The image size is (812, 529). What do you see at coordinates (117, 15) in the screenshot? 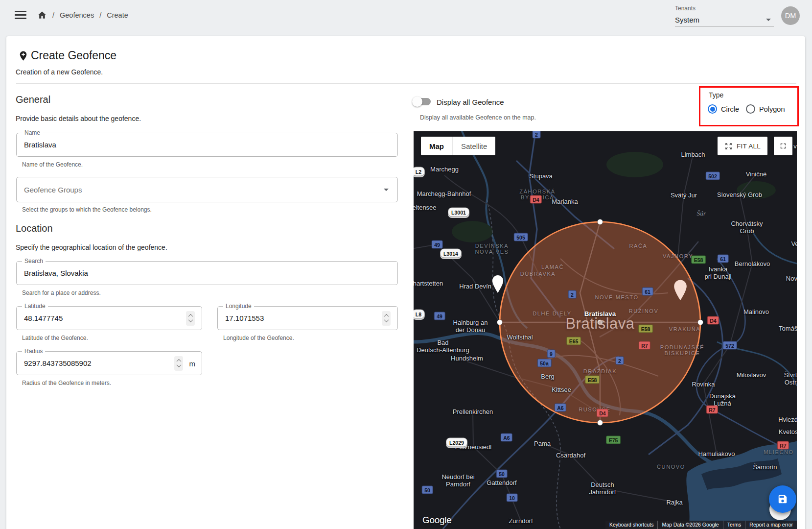
I see `breadcrumb-create: Create` at bounding box center [117, 15].